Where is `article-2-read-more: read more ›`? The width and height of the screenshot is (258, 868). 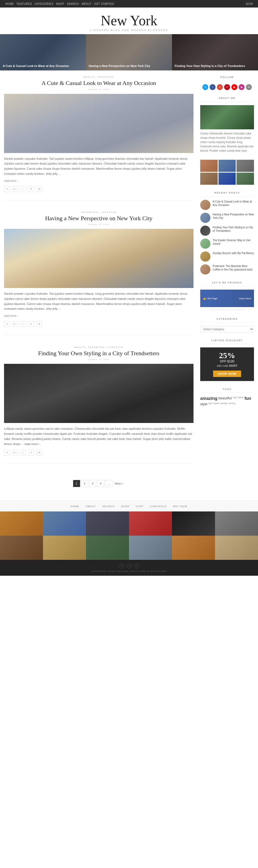 article-2-read-more: read more › is located at coordinates (11, 316).